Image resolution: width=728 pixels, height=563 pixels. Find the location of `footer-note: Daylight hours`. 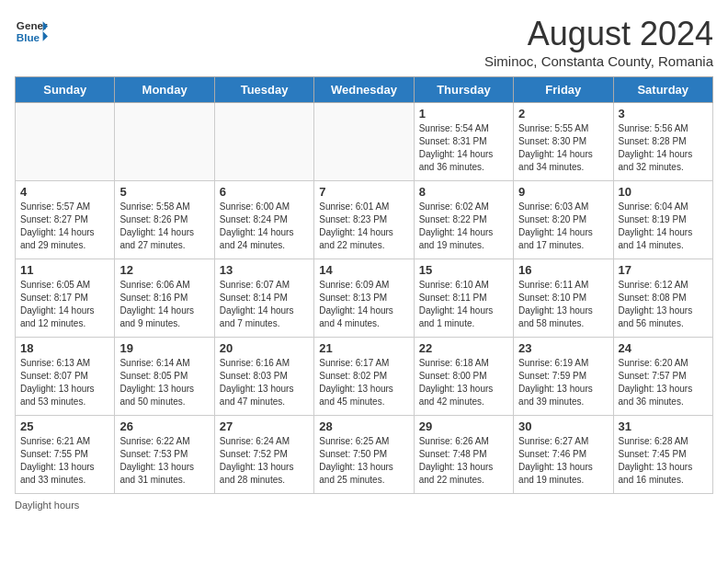

footer-note: Daylight hours is located at coordinates (364, 505).